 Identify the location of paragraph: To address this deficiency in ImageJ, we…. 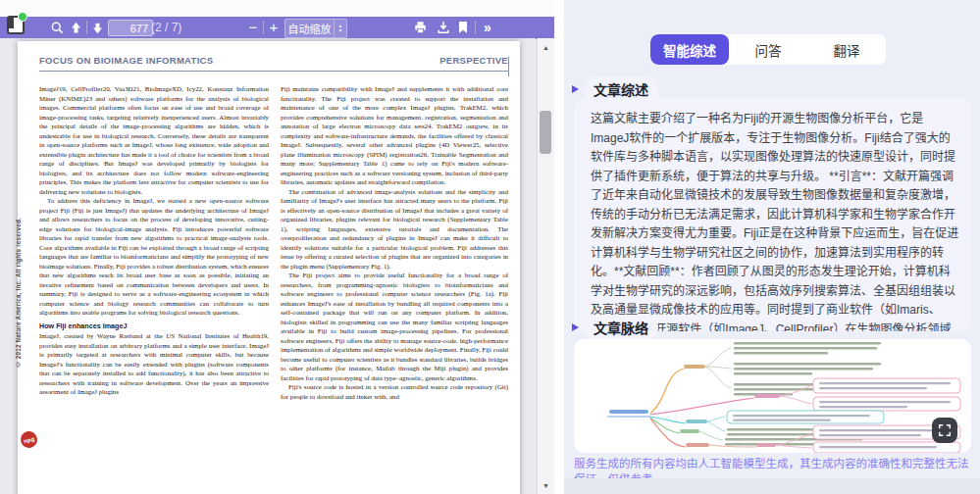
(154, 257).